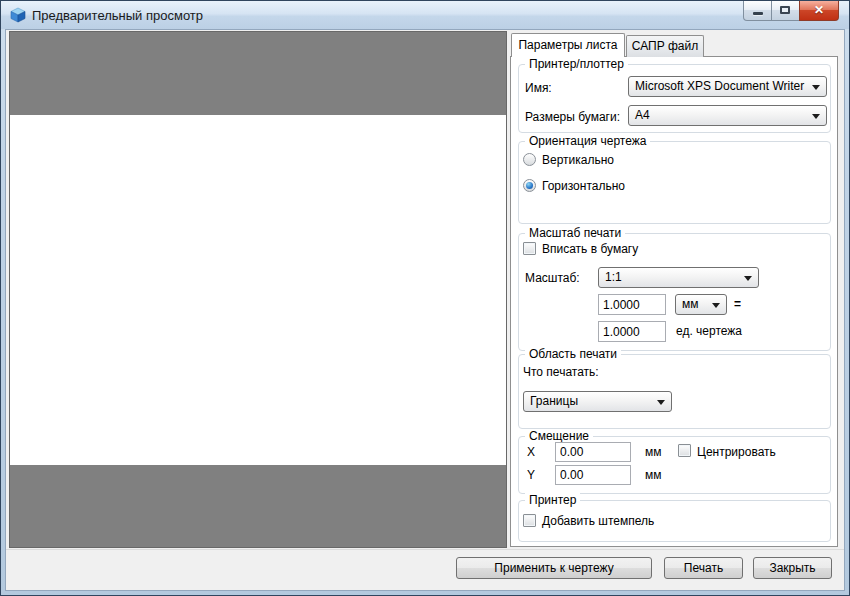 This screenshot has width=850, height=596. Describe the element at coordinates (709, 331) in the screenshot. I see `drawing-units-label: ед. чертежа` at that location.